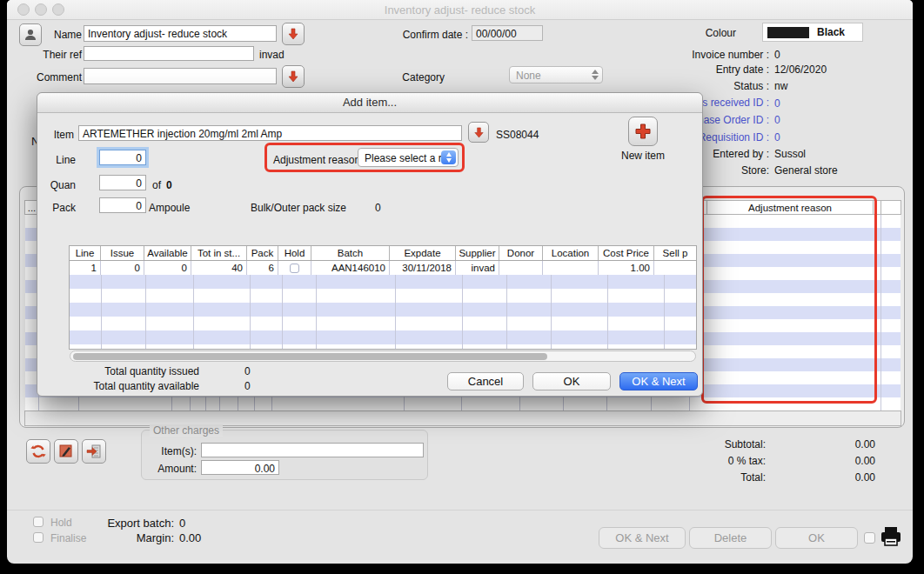 The height and width of the screenshot is (574, 924). What do you see at coordinates (383, 357) in the screenshot?
I see `stock-table-hscrollbar` at bounding box center [383, 357].